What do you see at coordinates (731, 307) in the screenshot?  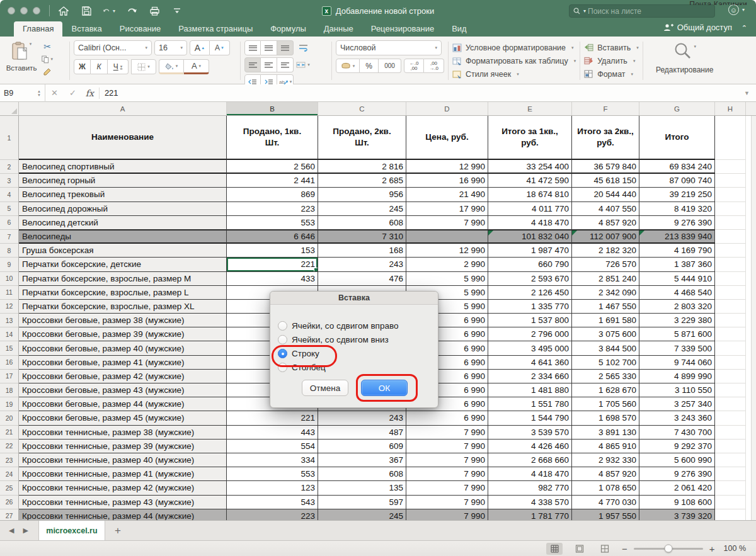 I see `cell-H12` at bounding box center [731, 307].